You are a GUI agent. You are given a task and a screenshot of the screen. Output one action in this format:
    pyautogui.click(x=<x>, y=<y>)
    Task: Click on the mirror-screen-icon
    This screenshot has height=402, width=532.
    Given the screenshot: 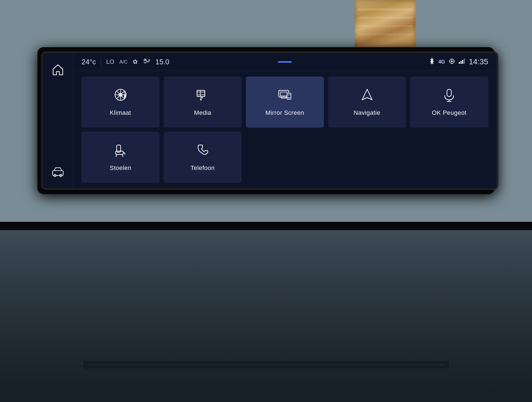 What is the action you would take?
    pyautogui.click(x=285, y=96)
    